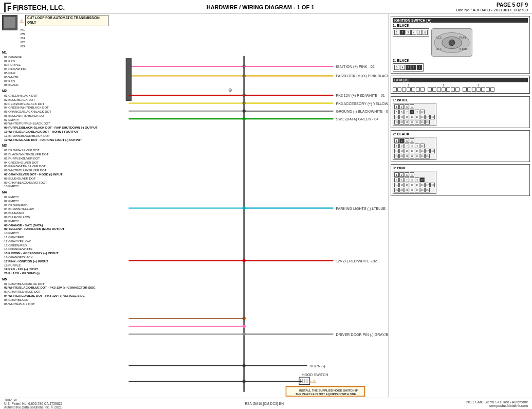  What do you see at coordinates (56, 69) in the screenshot?
I see `wire-group-m1: M1 01 ORANGE 02 RED 03 PURPLE 04 PINK/WH…` at bounding box center [56, 69].